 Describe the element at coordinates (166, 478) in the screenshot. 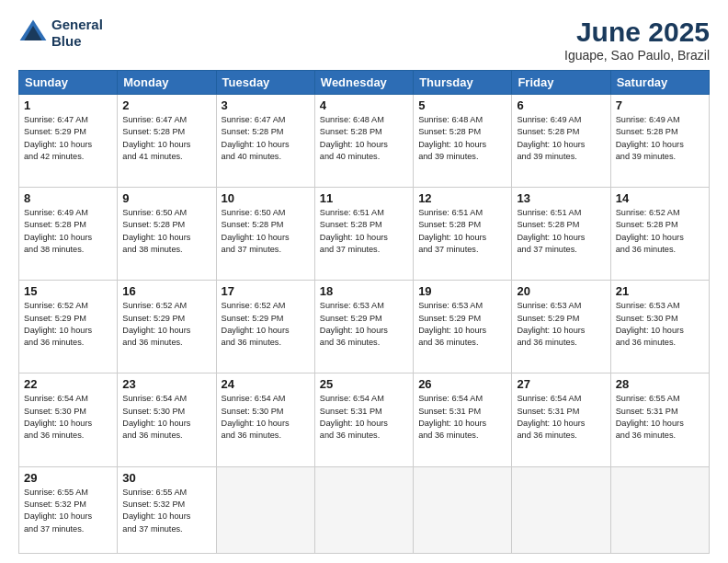

I see `day-number: 30` at that location.